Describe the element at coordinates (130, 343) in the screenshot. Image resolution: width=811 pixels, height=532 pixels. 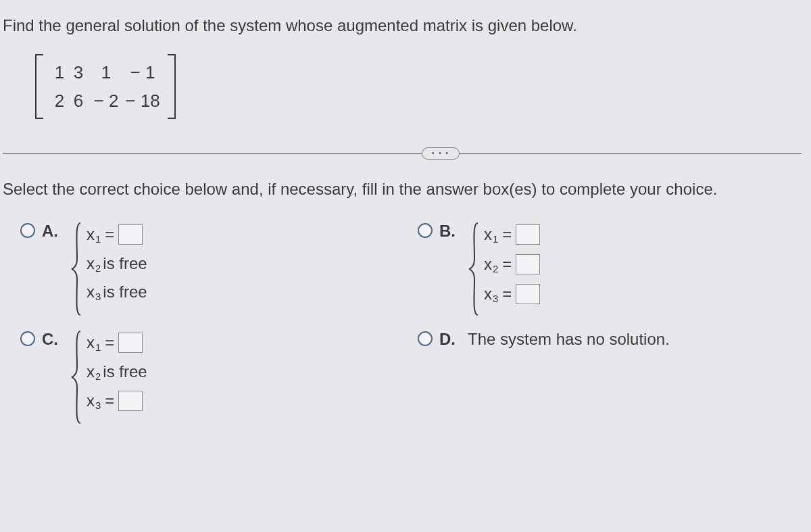
I see `input-c-x1` at that location.